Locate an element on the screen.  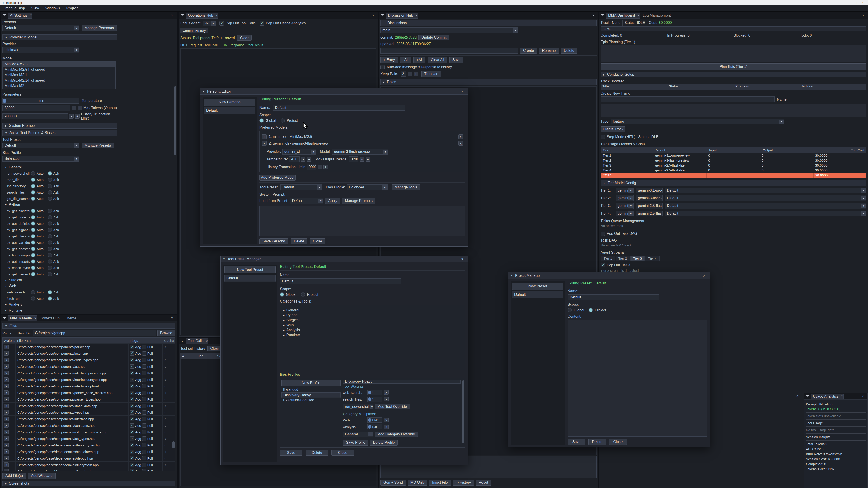
entry-action-button: Clear All is located at coordinates (437, 60).